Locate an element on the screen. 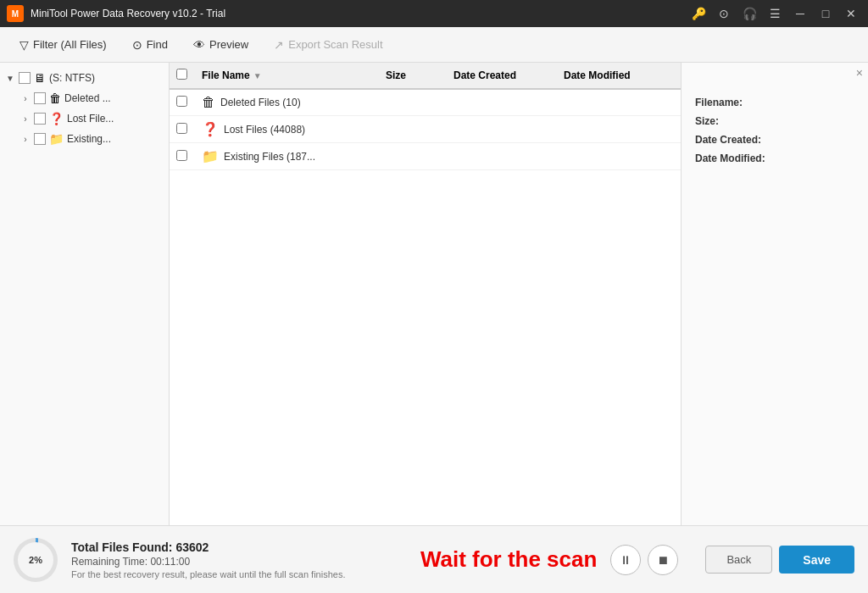 This screenshot has width=868, height=593. row-check-deleted is located at coordinates (189, 103).